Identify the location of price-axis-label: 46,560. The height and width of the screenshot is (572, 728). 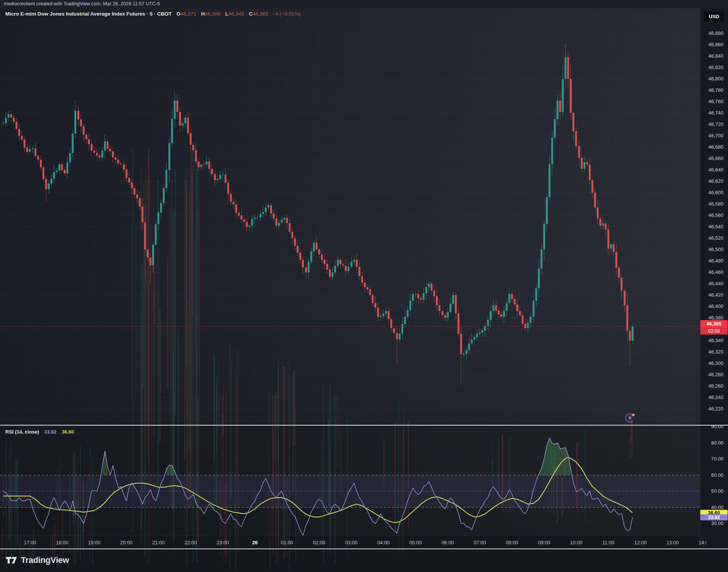
(716, 215).